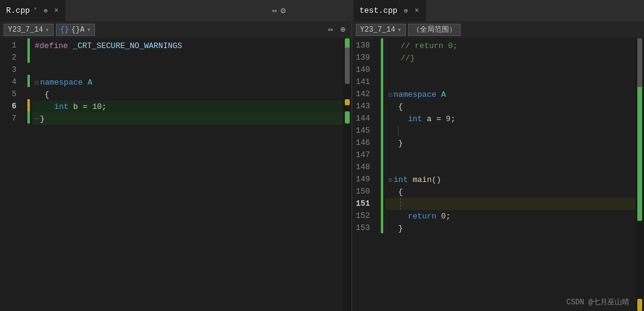 Image resolution: width=644 pixels, height=311 pixels. I want to click on right-code-line-144: int a = 9 ;, so click(511, 119).